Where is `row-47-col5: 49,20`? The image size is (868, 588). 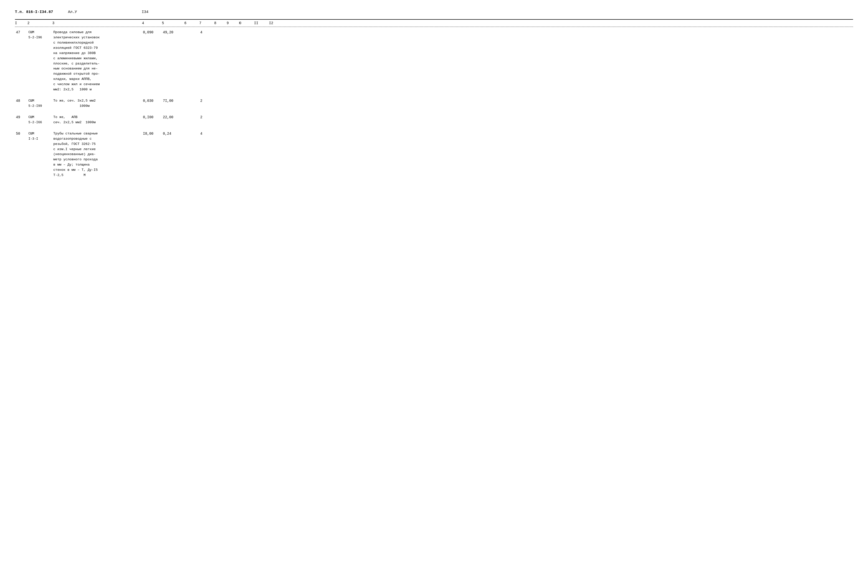
row-47-col5: 49,20 is located at coordinates (173, 32).